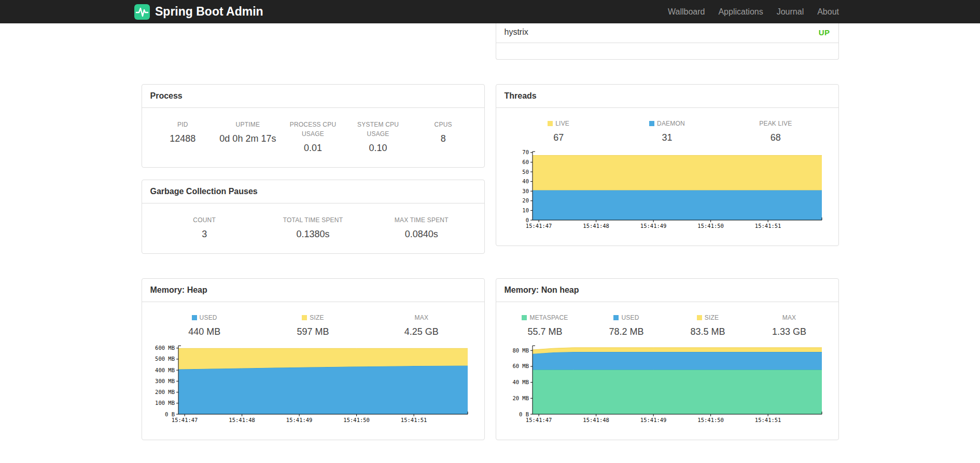 This screenshot has height=463, width=980. Describe the element at coordinates (313, 192) in the screenshot. I see `gc-panel-title: Garbage Collection Pauses` at that location.